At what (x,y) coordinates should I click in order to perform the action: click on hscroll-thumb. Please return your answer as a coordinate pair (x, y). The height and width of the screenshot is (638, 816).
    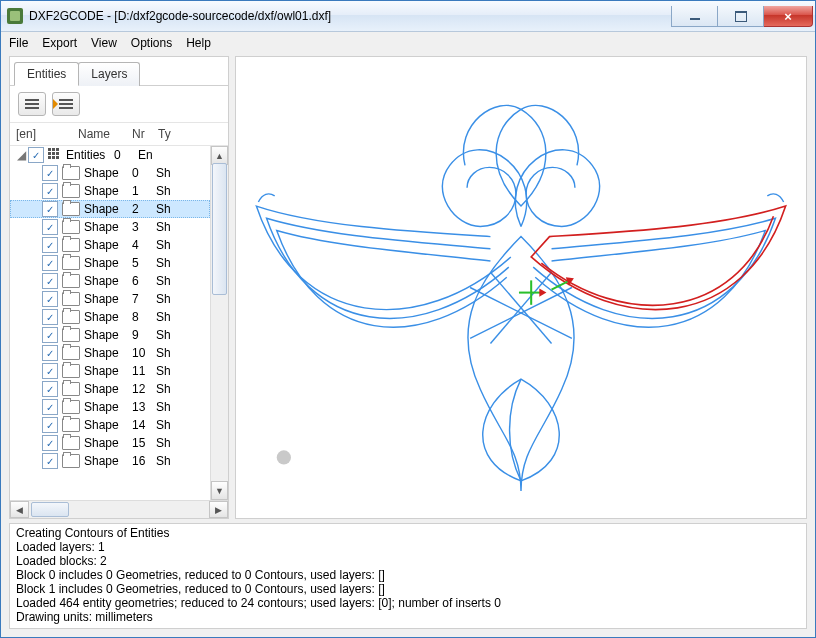
    Looking at the image, I should click on (50, 510).